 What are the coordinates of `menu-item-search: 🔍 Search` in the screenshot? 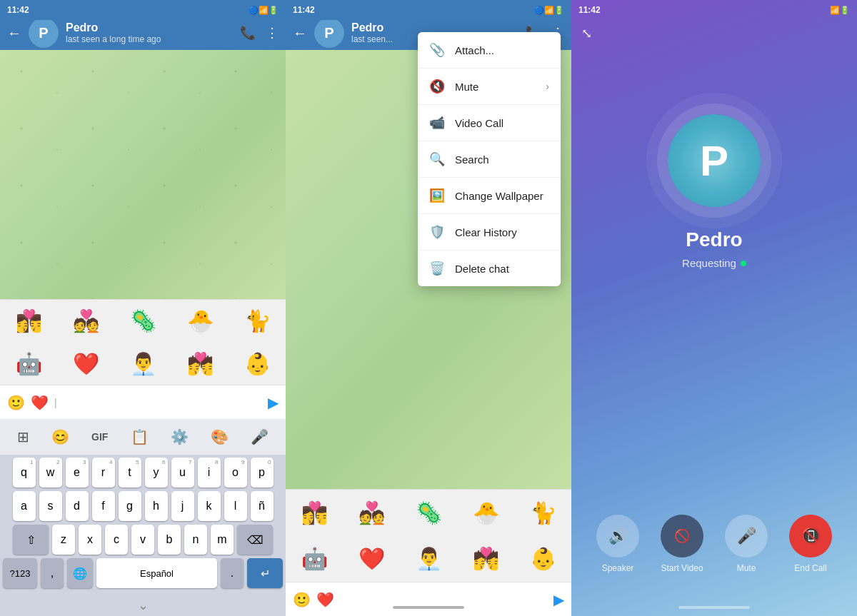 It's located at (489, 160).